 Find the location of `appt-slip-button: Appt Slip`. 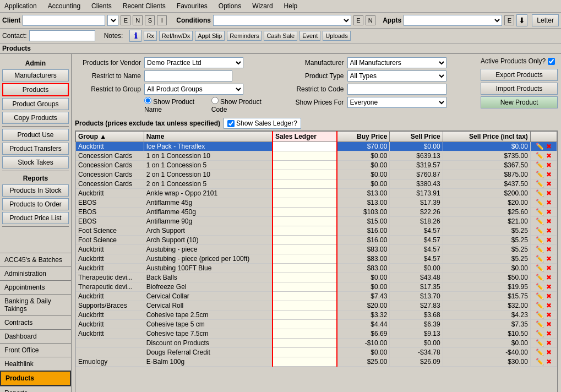

appt-slip-button: Appt Slip is located at coordinates (210, 36).